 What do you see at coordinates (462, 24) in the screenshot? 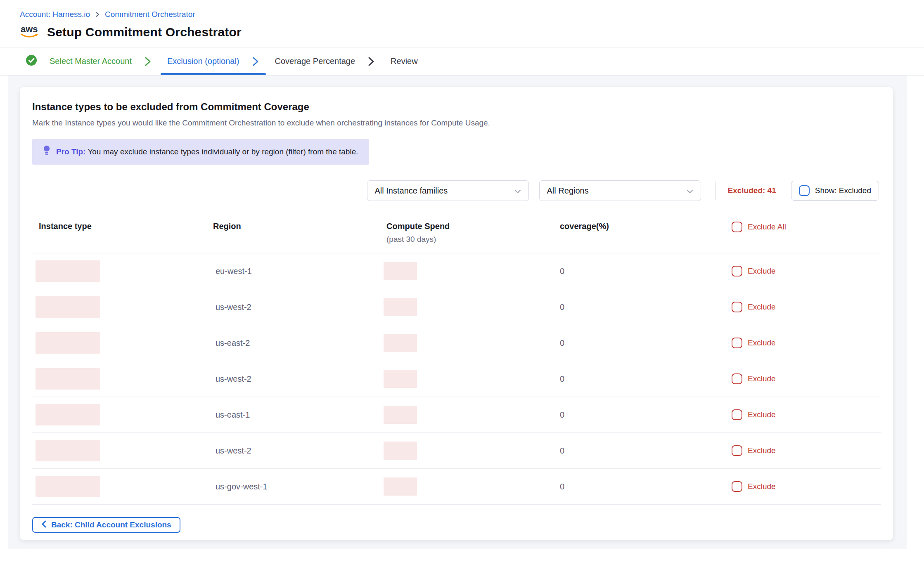
I see `app-header: Account: Harness.io Commitment Orchestra…` at bounding box center [462, 24].